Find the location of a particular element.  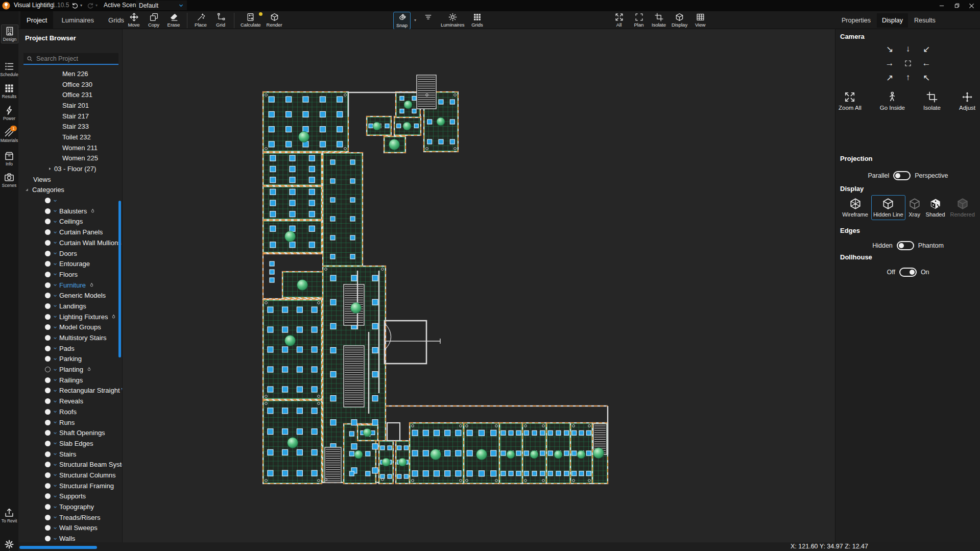

category-item-structural-framing: Structural Framing is located at coordinates (70, 486).